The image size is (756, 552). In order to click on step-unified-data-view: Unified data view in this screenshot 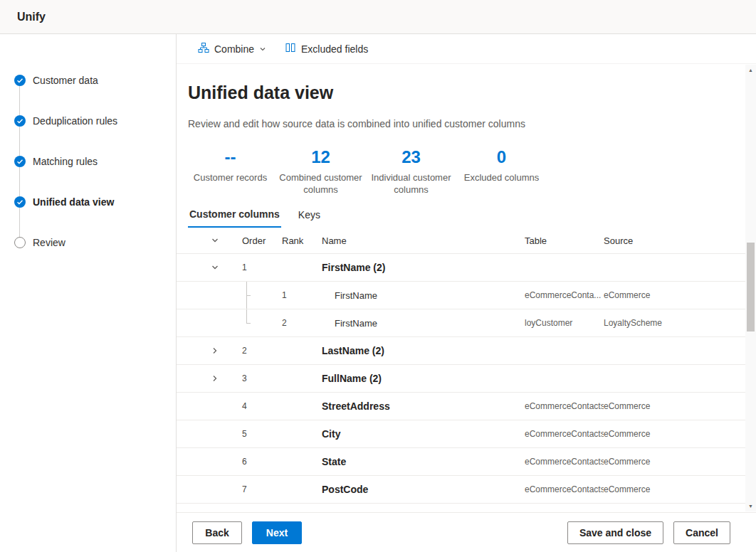, I will do `click(88, 202)`.